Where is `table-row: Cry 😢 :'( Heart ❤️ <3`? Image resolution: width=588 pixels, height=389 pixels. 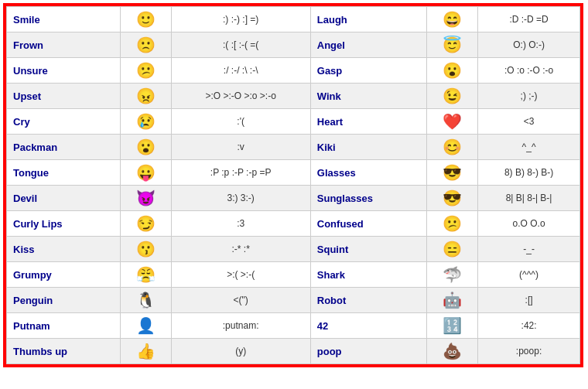
table-row: Cry 😢 :'( Heart ❤️ <3 is located at coordinates (294, 122).